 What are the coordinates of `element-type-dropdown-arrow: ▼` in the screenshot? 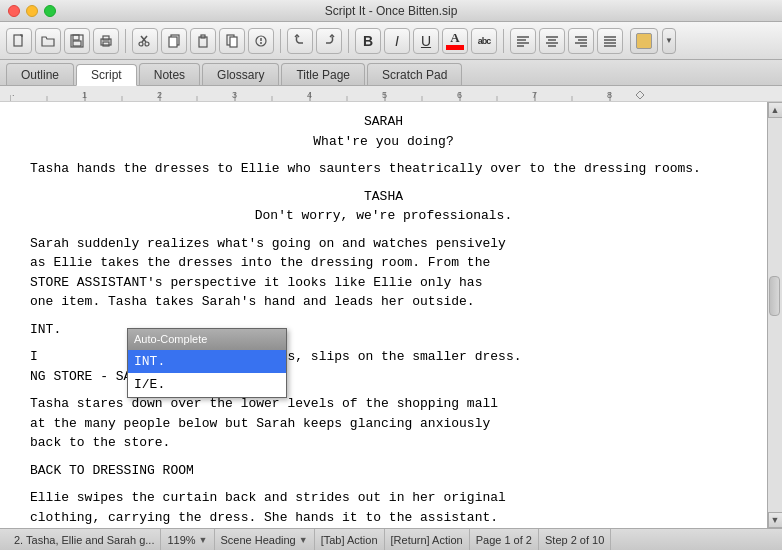 It's located at (304, 540).